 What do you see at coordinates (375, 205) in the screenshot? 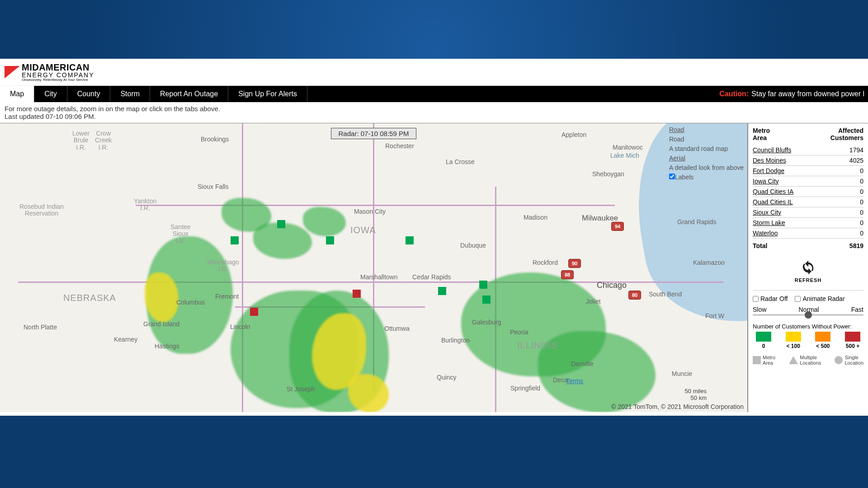
I see `road` at bounding box center [375, 205].